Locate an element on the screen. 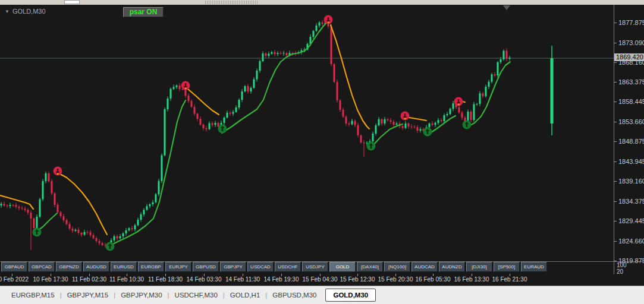  price-tick-label: 1848.875 is located at coordinates (632, 141).